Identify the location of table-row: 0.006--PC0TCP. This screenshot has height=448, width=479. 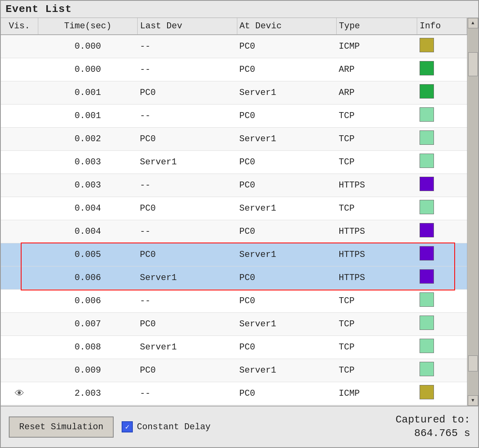
(234, 301).